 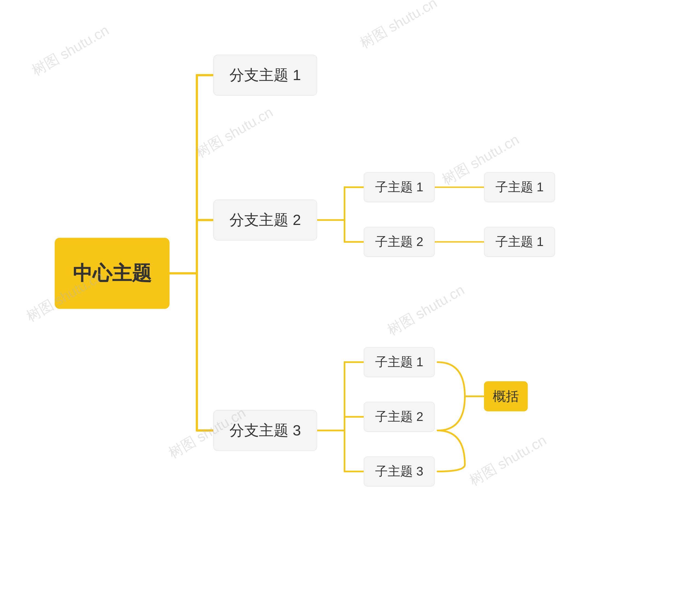 What do you see at coordinates (399, 242) in the screenshot?
I see `sub-b2-2-label: 子主题 2` at bounding box center [399, 242].